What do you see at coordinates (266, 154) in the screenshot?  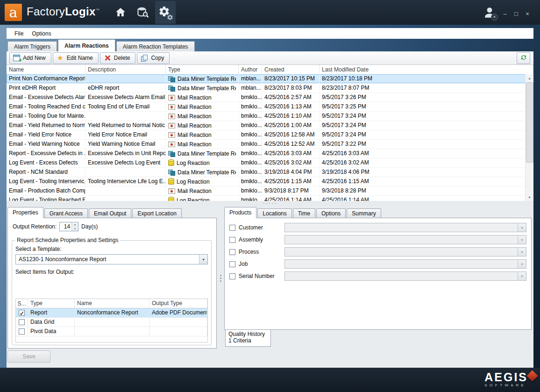 I see `table-row: Report - Excessive Defects in ...Excessi…` at bounding box center [266, 154].